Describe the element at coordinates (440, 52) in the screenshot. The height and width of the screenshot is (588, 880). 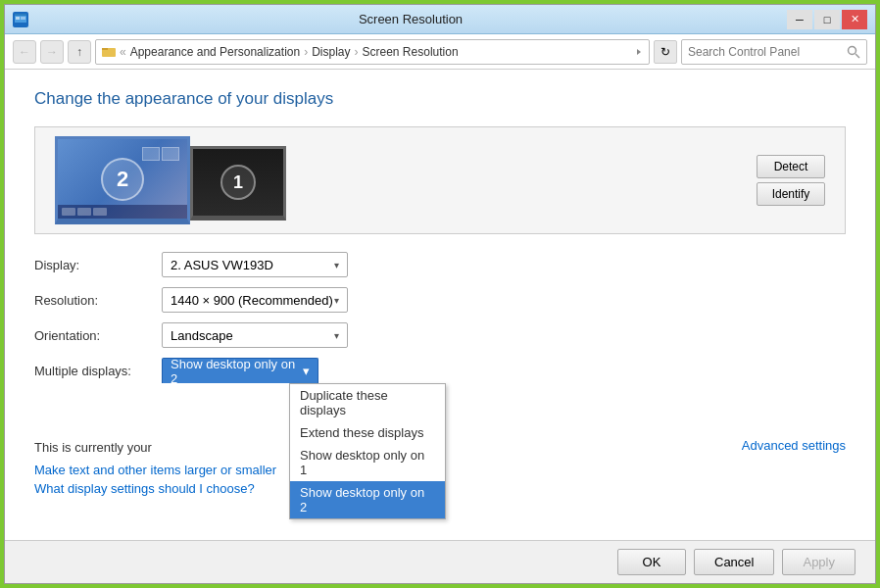
I see `addressbar: ← → ↑ « Appearance and Personalization ›…` at that location.